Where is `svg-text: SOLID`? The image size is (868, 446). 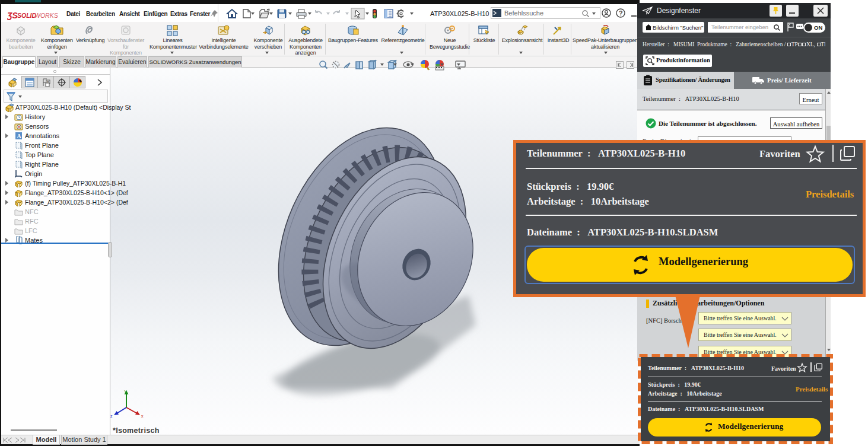 svg-text: SOLID is located at coordinates (27, 15).